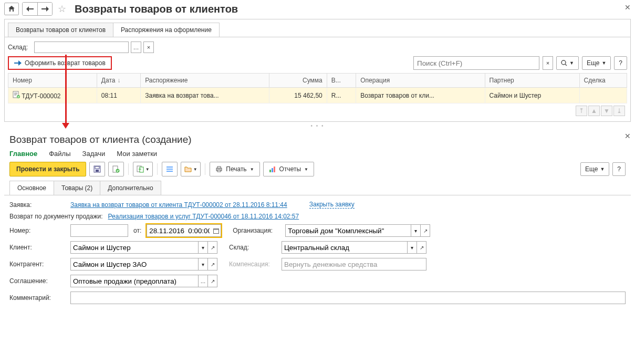 Image resolution: width=635 pixels, height=364 pixels. What do you see at coordinates (332, 205) in the screenshot?
I see `close-request-link: Закрыть заявку` at bounding box center [332, 205].